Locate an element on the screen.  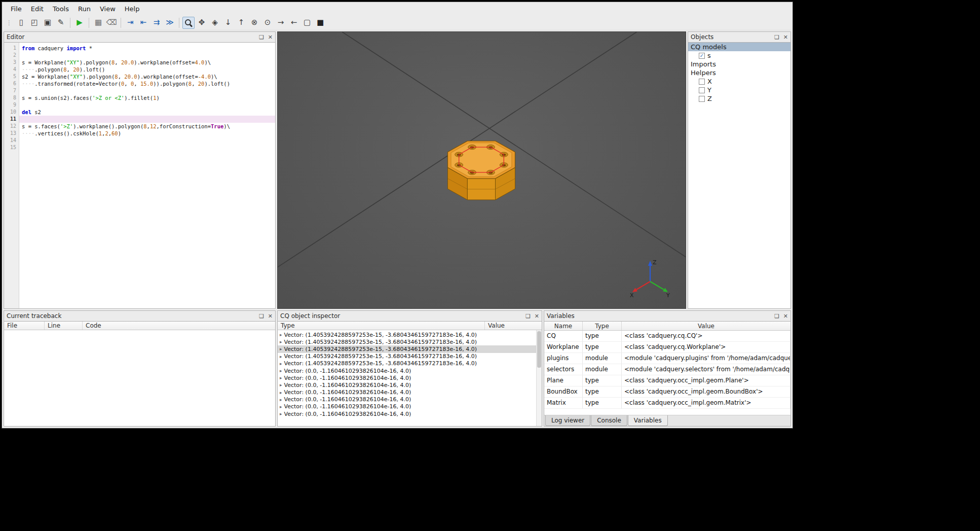
new-document-icon: ▯ is located at coordinates (21, 23).